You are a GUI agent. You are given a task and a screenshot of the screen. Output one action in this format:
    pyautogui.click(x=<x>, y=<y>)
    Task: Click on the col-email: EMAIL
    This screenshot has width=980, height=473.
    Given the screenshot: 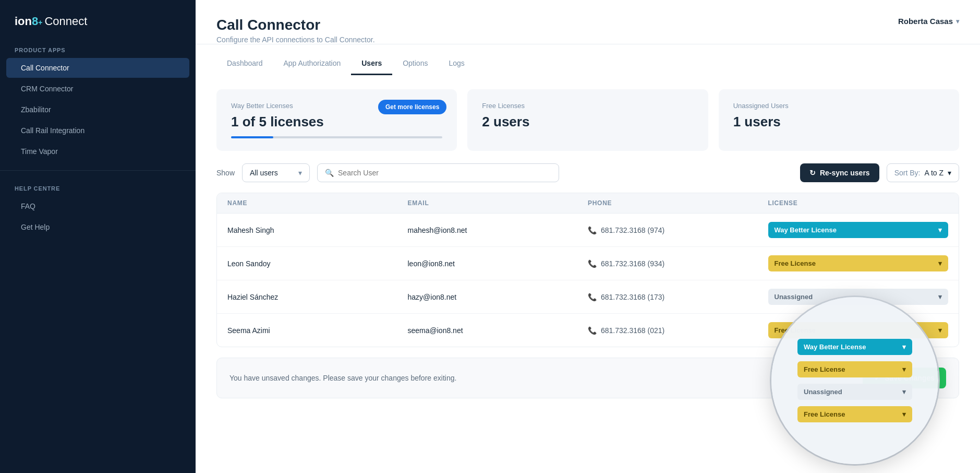 What is the action you would take?
    pyautogui.click(x=498, y=203)
    